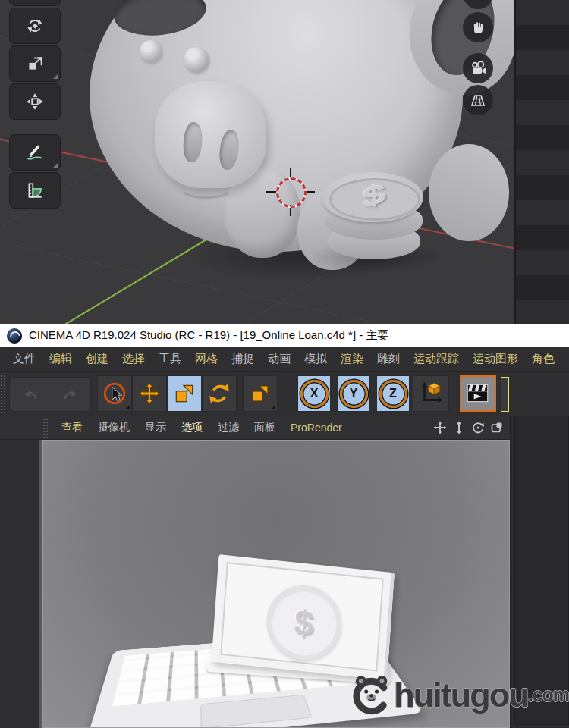  I want to click on move-icon, so click(149, 394).